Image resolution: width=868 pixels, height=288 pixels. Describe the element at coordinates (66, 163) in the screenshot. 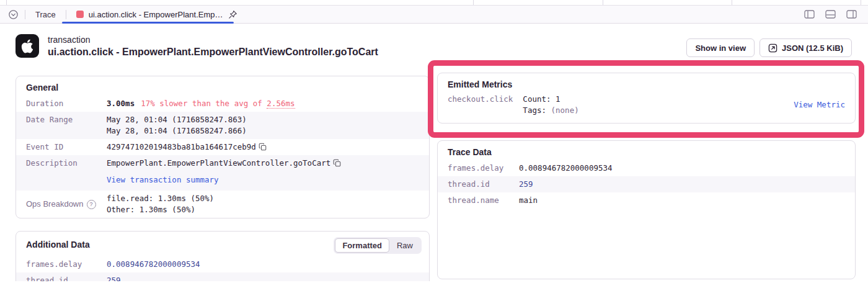

I see `description-key: Description` at that location.